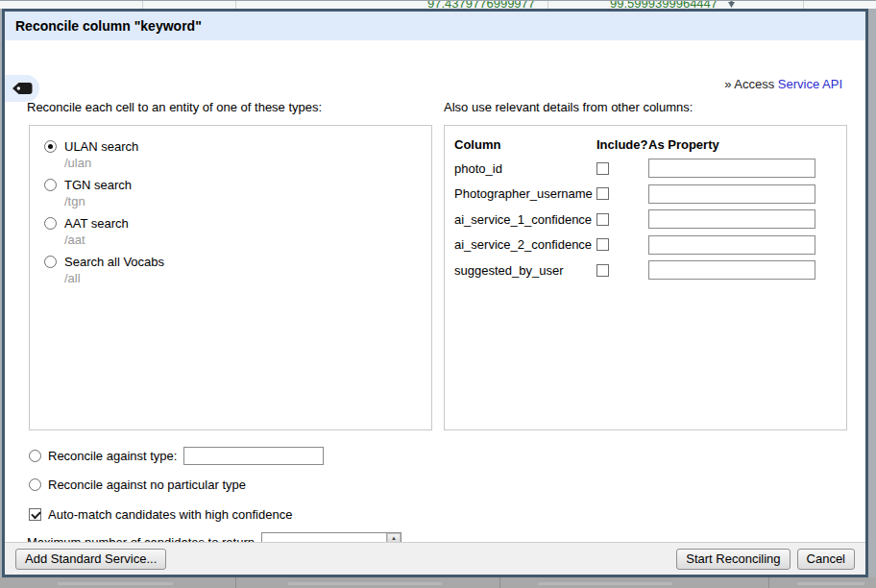 The height and width of the screenshot is (588, 876). What do you see at coordinates (50, 261) in the screenshot?
I see `radio-all` at bounding box center [50, 261].